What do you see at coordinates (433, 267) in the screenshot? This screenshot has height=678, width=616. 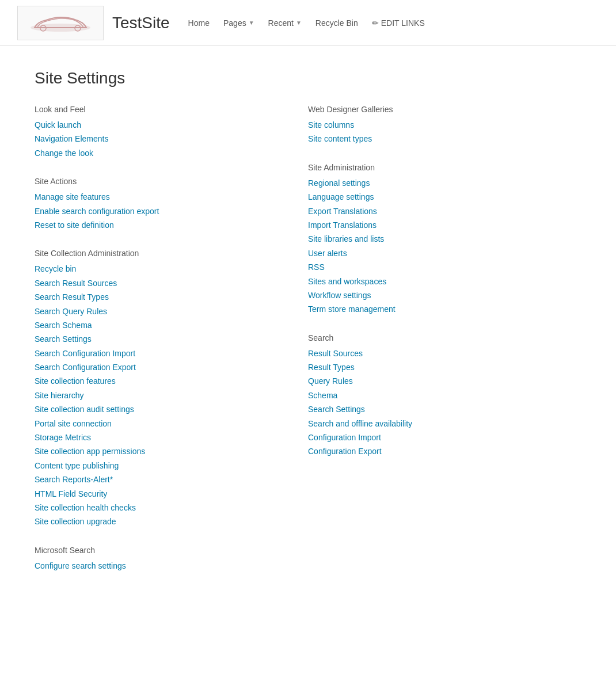 I see `link-rss: RSS` at bounding box center [433, 267].